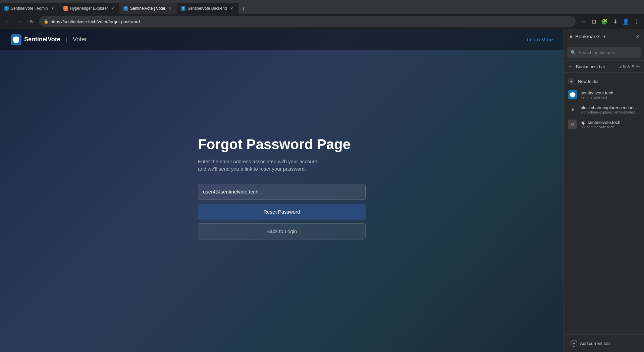 This screenshot has width=644, height=352. I want to click on tab-hyperledger: H Hyperledger Explorer ×, so click(89, 8).